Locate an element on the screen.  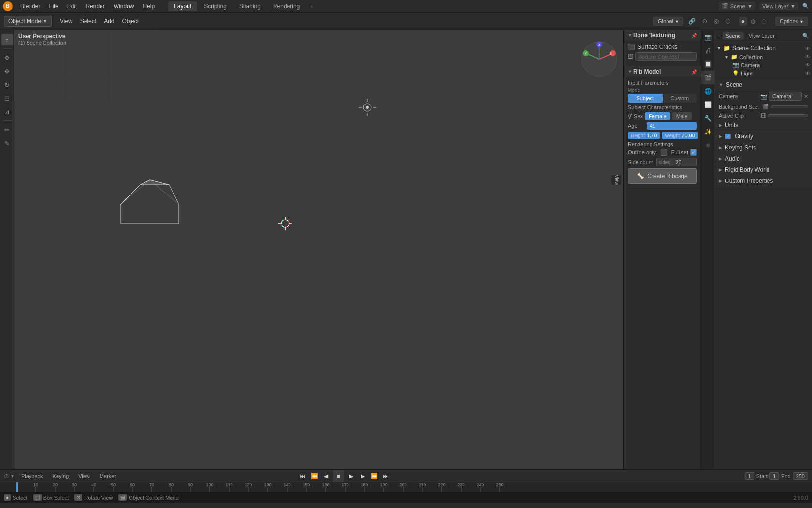
material-shading: ◍ is located at coordinates (753, 21).